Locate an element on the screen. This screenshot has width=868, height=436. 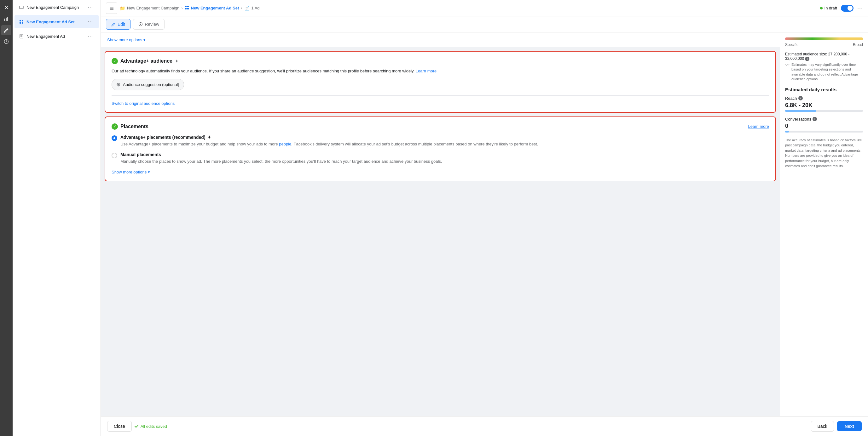
close-button: Close is located at coordinates (119, 426).